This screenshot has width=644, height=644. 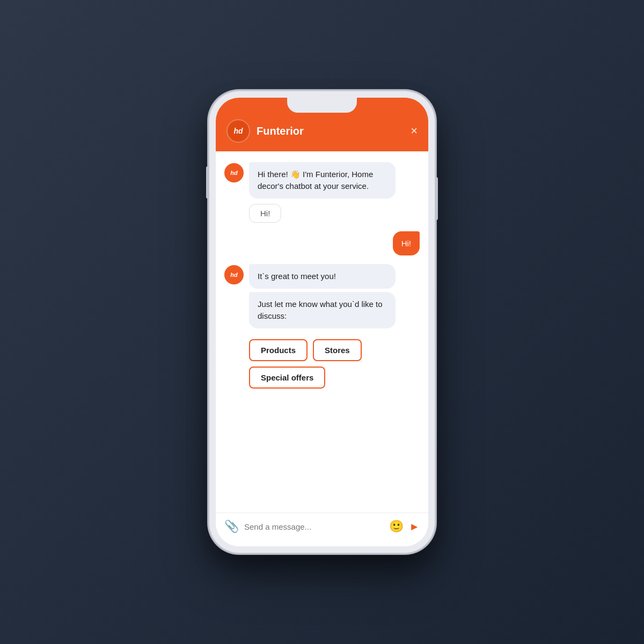 I want to click on message-row-bot-1: hd Hi there! 👋 I'm Funterior, Home decor…, so click(x=322, y=192).